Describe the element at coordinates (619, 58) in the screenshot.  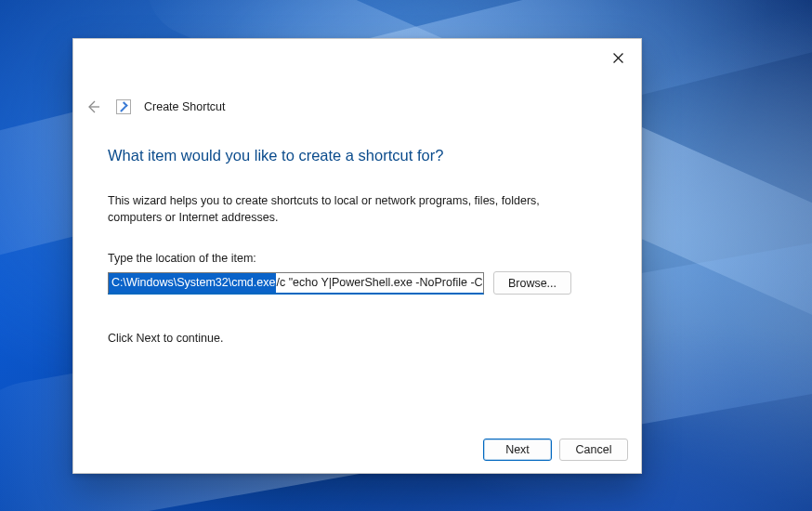
I see `close-icon` at that location.